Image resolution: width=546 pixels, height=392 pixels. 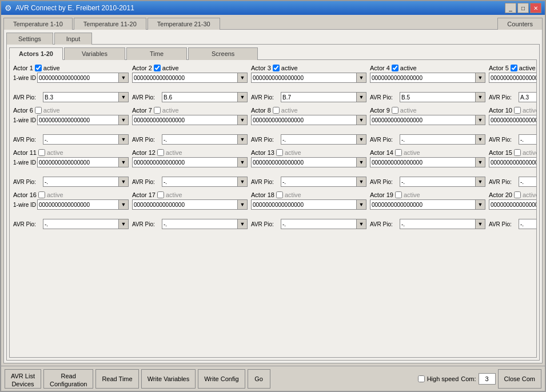 What do you see at coordinates (304, 162) in the screenshot?
I see `actor-13-wire-input` at bounding box center [304, 162].